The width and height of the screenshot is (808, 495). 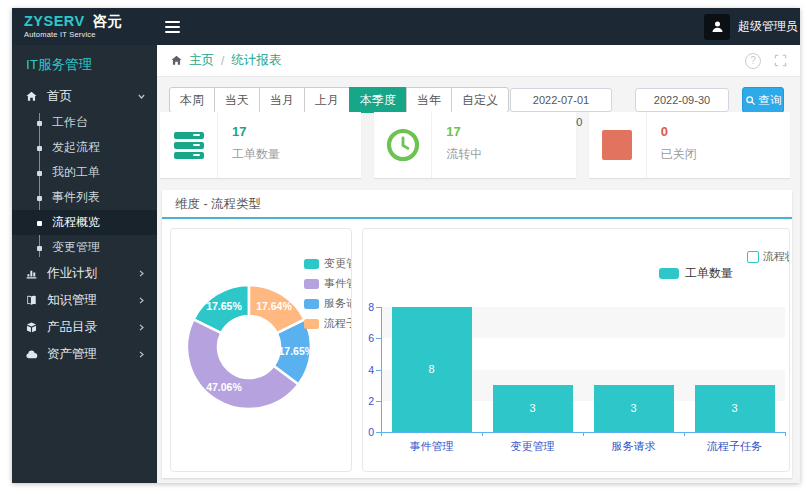 What do you see at coordinates (84, 96) in the screenshot?
I see `sidebar-item: 首页` at bounding box center [84, 96].